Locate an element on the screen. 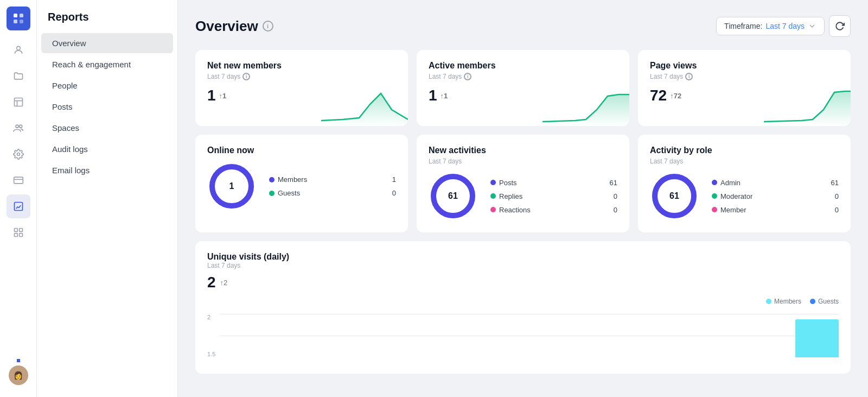 Image resolution: width=868 pixels, height=397 pixels. logo-icon is located at coordinates (18, 18).